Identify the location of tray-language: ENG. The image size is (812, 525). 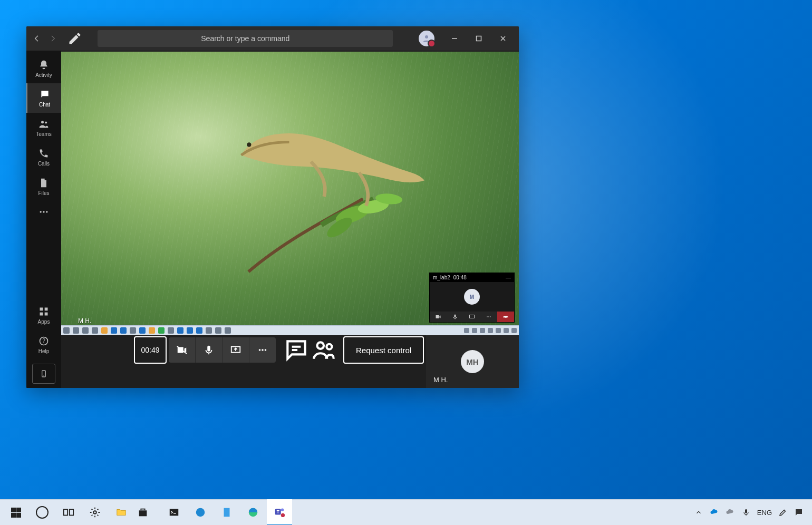
(765, 512).